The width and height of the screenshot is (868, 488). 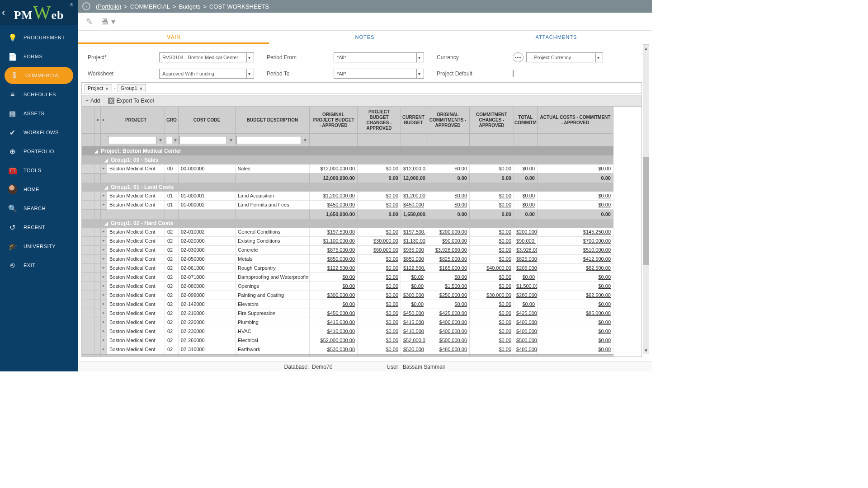 I want to click on edit-icon: ✎, so click(x=90, y=22).